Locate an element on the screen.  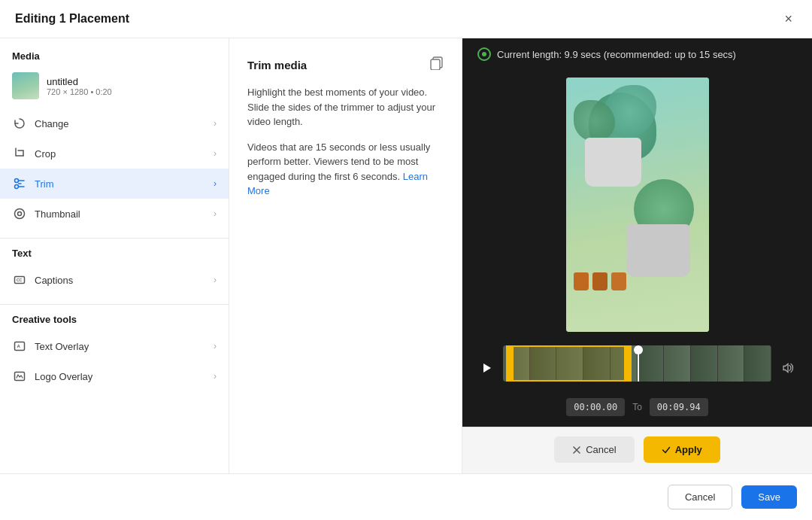
play-button is located at coordinates (486, 368).